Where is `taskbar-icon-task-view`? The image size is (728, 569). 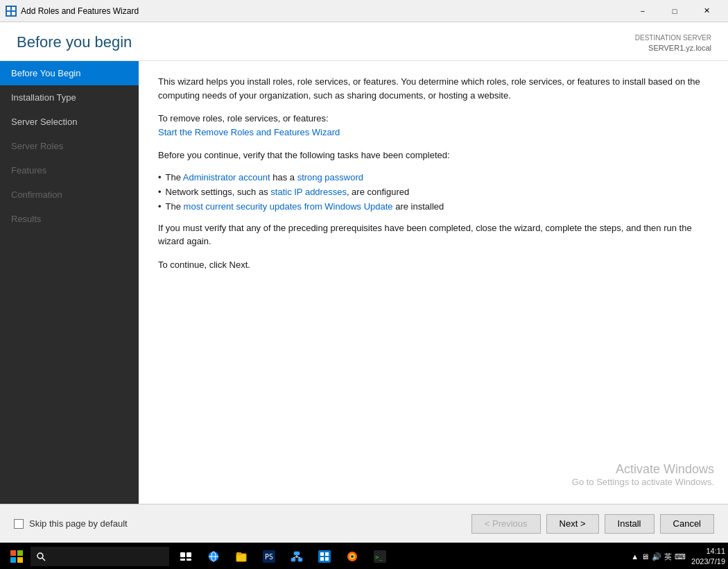
taskbar-icon-task-view is located at coordinates (186, 556).